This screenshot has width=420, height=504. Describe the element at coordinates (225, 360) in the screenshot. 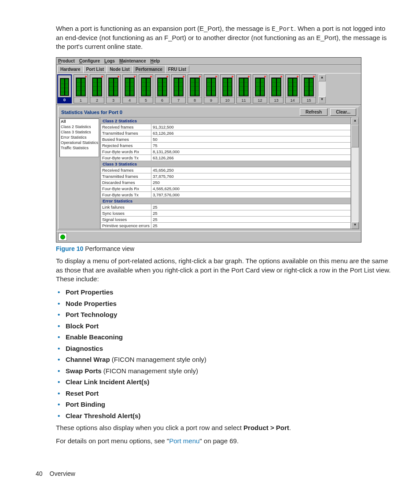

I see `list-item: Channel Wrap (FICON management style onl…` at that location.